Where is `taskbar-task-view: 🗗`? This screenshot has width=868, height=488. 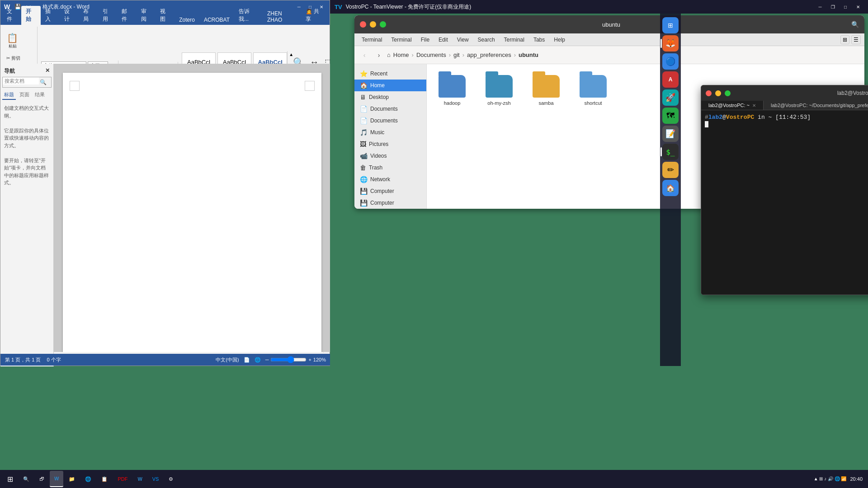 taskbar-task-view: 🗗 is located at coordinates (42, 479).